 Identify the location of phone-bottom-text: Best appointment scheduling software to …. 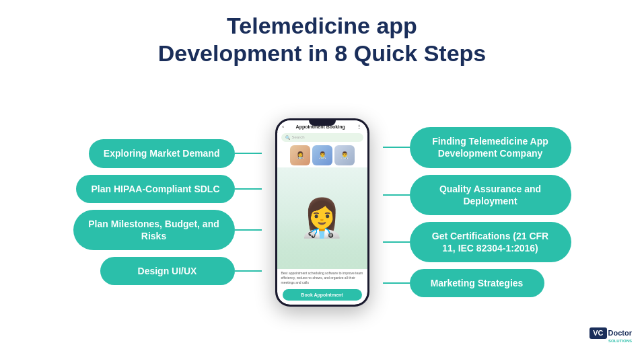
(322, 278).